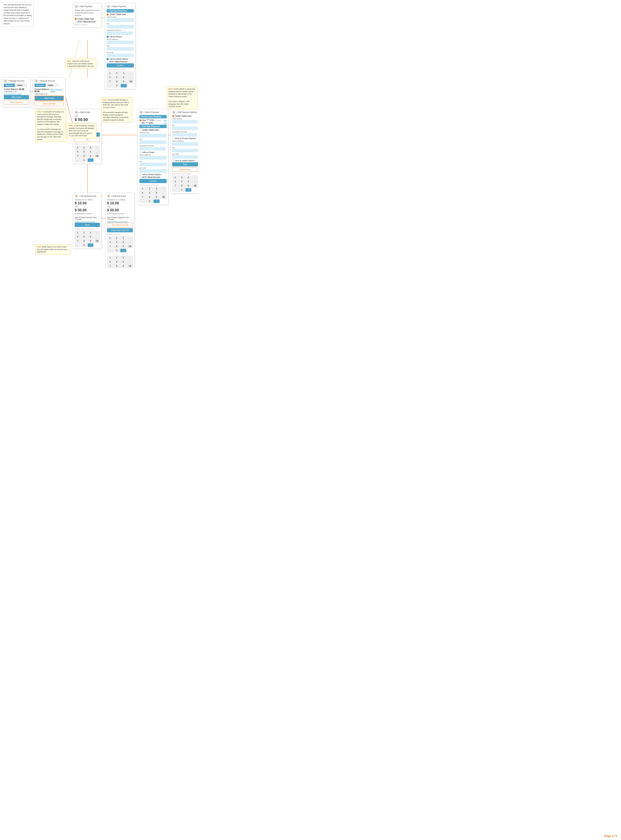  I want to click on tab-hailee: Hailee ×, so click(21, 85).